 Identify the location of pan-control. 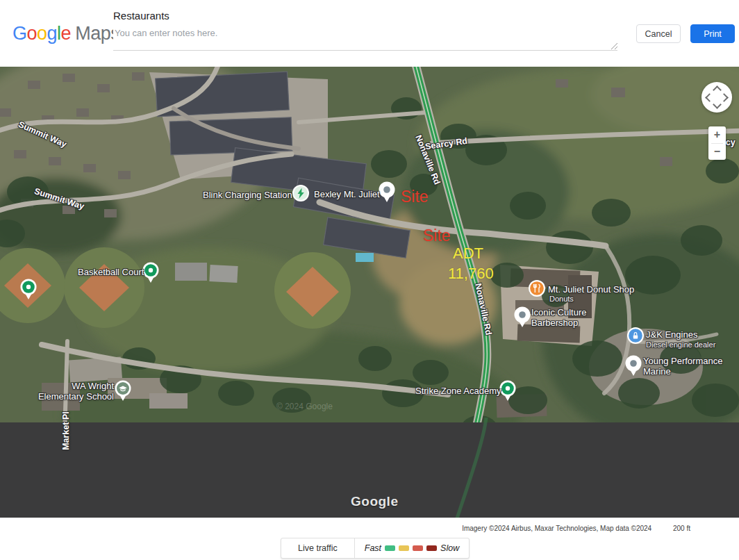
(717, 97).